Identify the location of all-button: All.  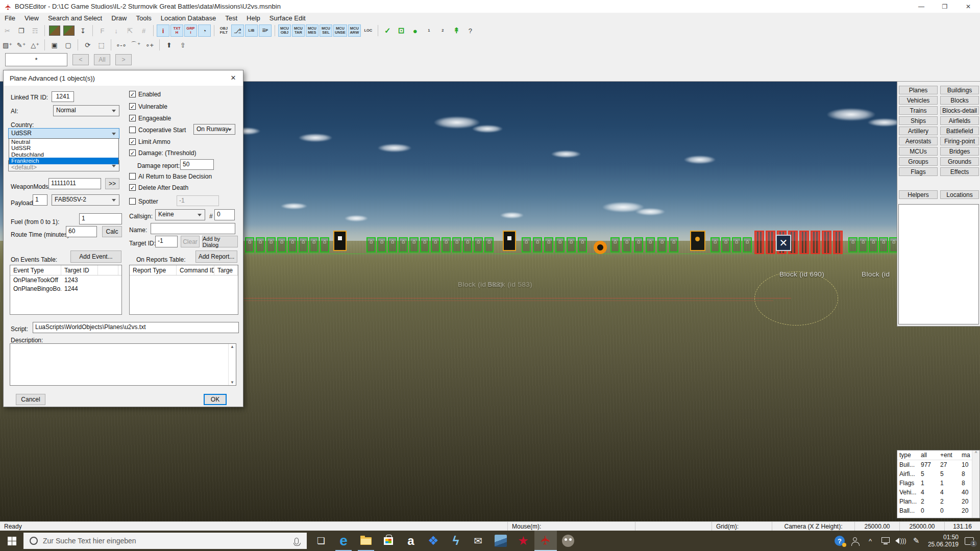
(102, 60).